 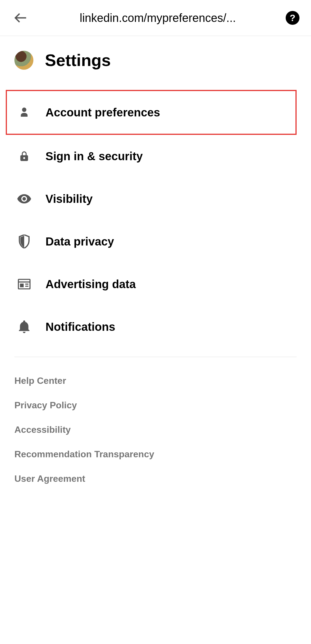 What do you see at coordinates (156, 430) in the screenshot?
I see `footer-link-accessibility: Accessibility` at bounding box center [156, 430].